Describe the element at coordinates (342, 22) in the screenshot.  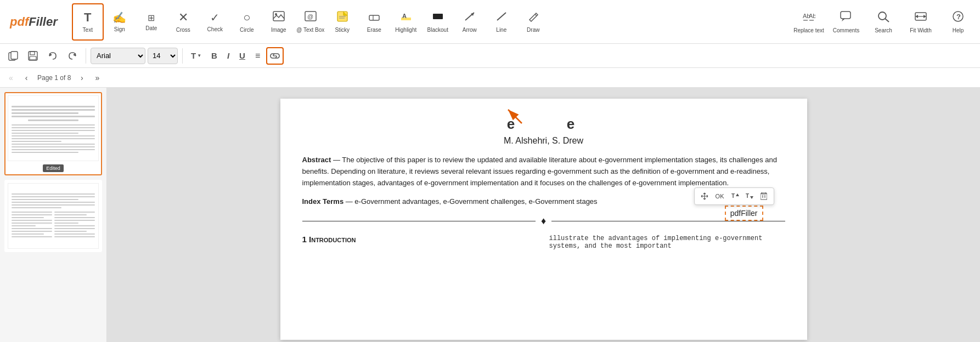
I see `tool-sticky: Sticky` at that location.